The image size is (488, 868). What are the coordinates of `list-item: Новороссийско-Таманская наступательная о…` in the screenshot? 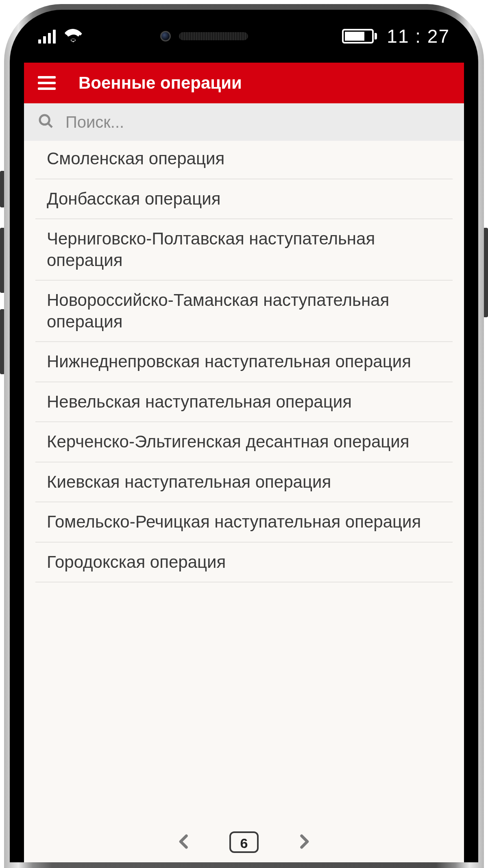 It's located at (244, 312).